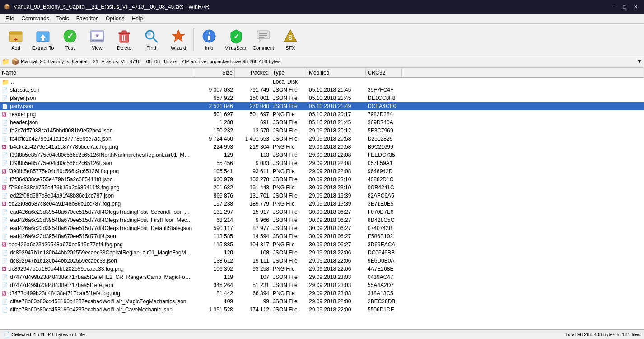 Image resolution: width=644 pixels, height=339 pixels. Describe the element at coordinates (322, 196) in the screenshot. I see `table-row: 📄ed22f08d587c8e04a91f48b86e1cc787.json86…` at that location.